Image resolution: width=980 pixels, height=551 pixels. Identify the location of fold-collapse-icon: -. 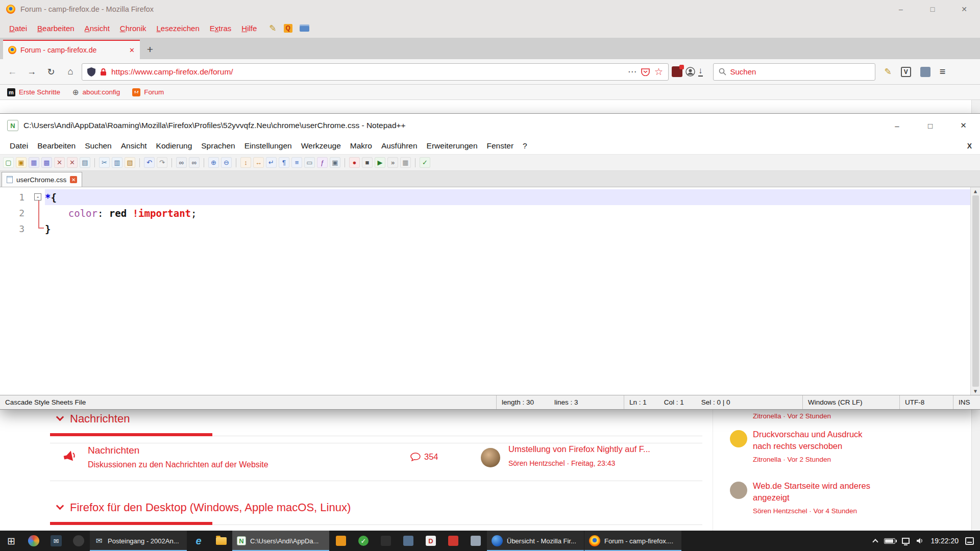
(38, 197).